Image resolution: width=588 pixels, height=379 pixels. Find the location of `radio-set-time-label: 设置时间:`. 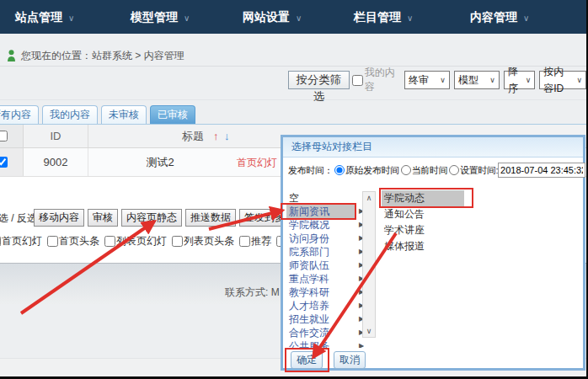

radio-set-time-label: 设置时间: is located at coordinates (478, 170).